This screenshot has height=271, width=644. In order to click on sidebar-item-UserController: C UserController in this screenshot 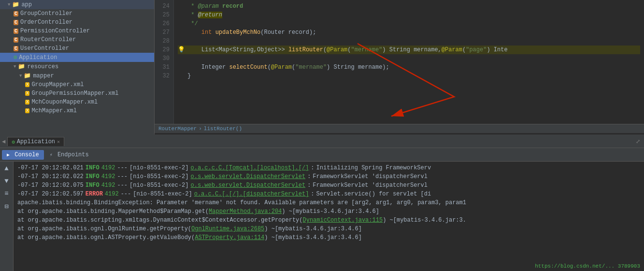, I will do `click(77, 48)`.